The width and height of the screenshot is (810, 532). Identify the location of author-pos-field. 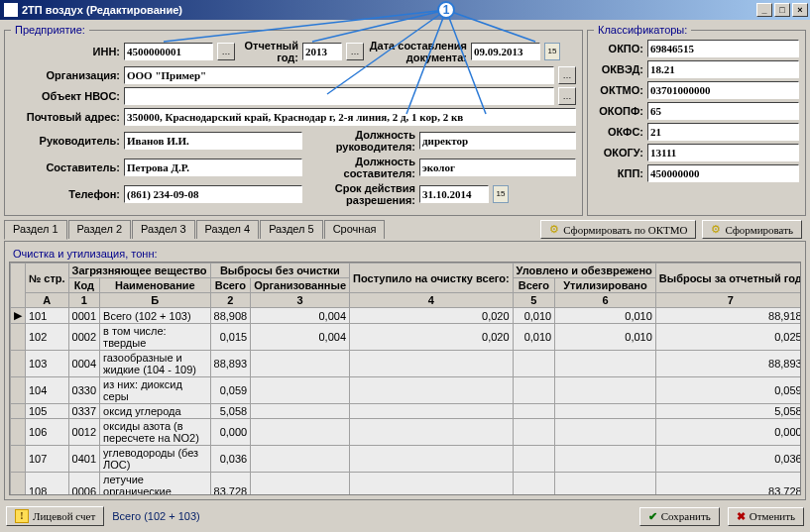
(498, 167).